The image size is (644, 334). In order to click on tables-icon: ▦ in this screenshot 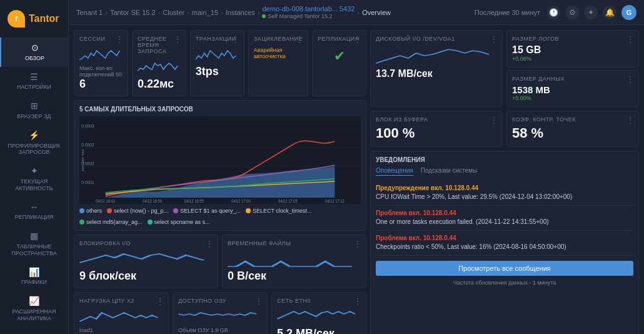, I will do `click(34, 236)`.